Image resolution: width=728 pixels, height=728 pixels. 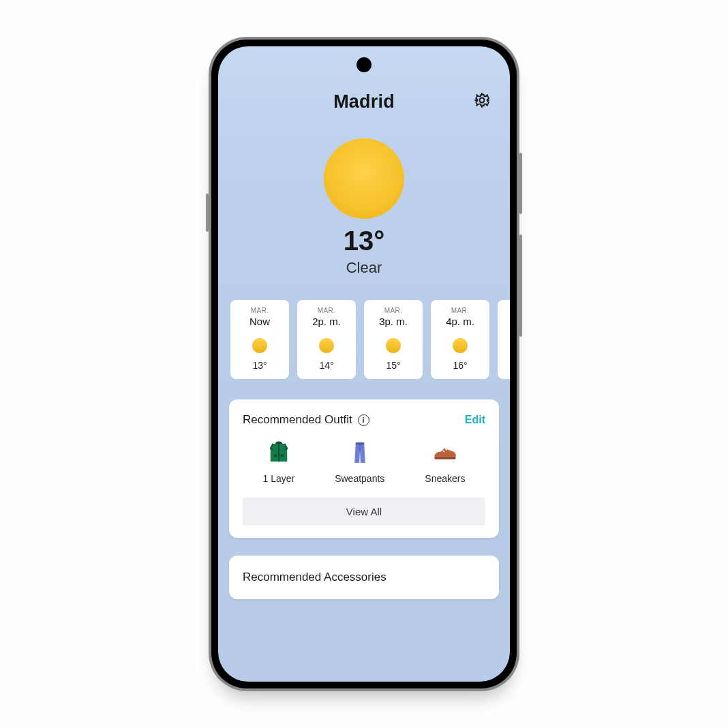 I want to click on hourly-time: Now, so click(x=260, y=322).